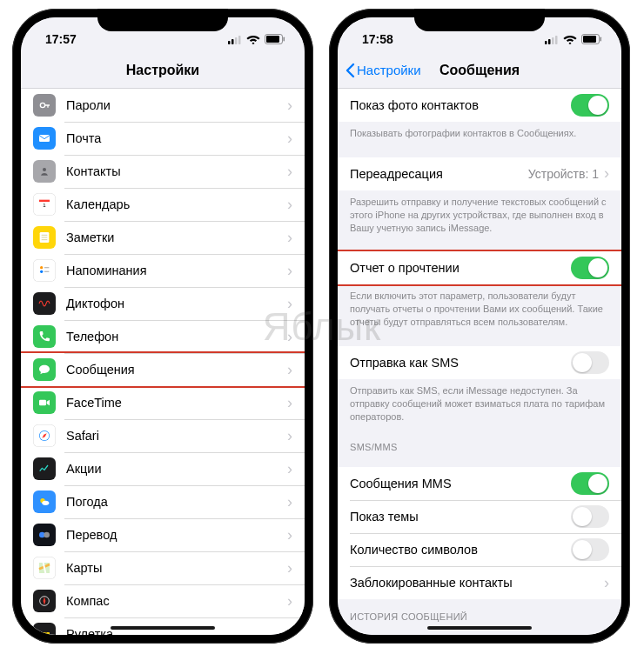 The image size is (644, 654). Describe the element at coordinates (480, 484) in the screenshot. I see `settings-row-mms-messaging: Сообщения MMS` at that location.